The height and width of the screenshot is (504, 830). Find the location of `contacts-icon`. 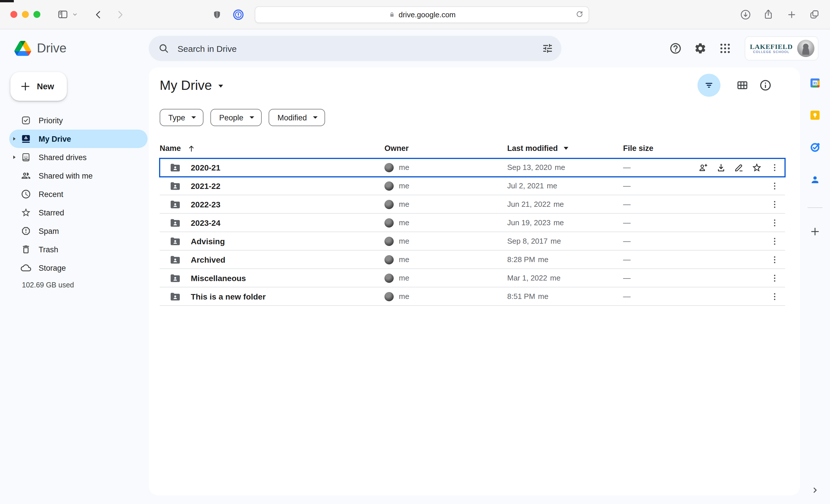

contacts-icon is located at coordinates (815, 180).